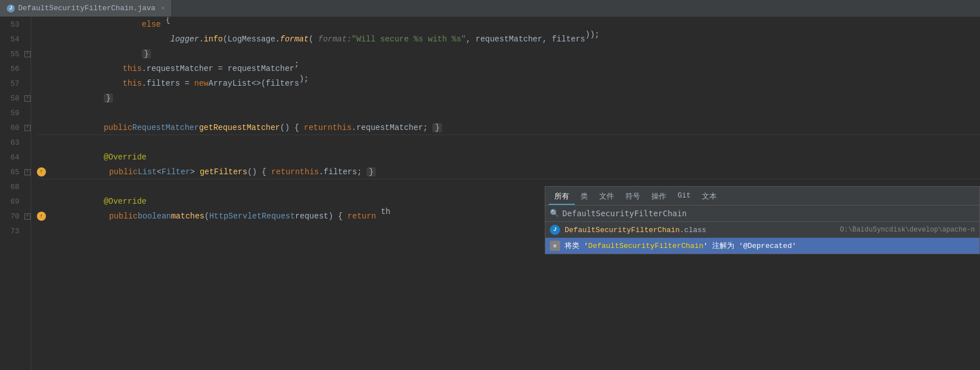 This screenshot has height=370, width=980. What do you see at coordinates (12, 84) in the screenshot?
I see `line-num-57: 57` at bounding box center [12, 84].